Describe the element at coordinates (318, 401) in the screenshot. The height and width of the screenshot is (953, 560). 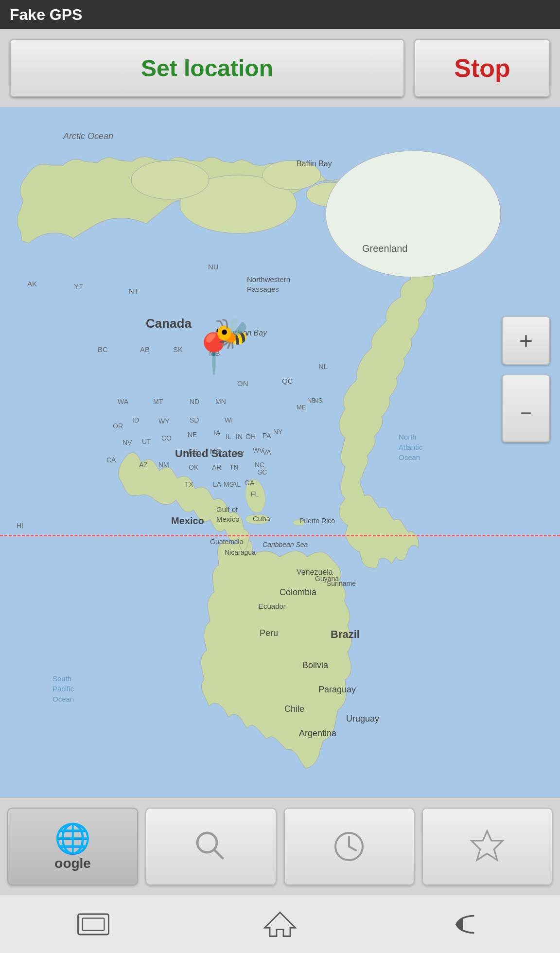
I see `label-ns: NS` at that location.